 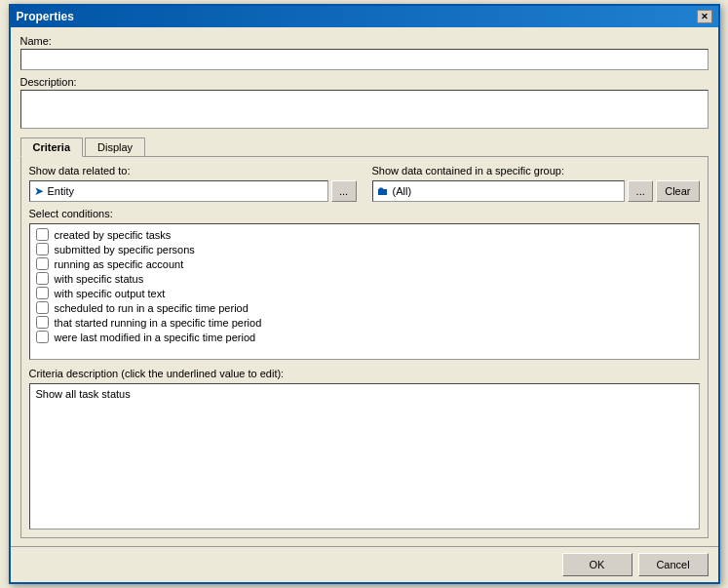 I want to click on condition-submitted-by-persons: submitted by specific persons, so click(x=364, y=250).